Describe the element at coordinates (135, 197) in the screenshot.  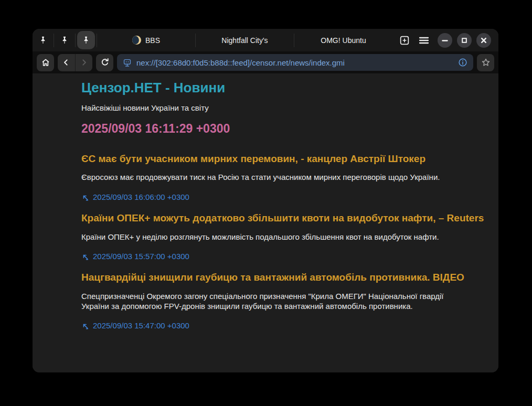
I see `article-timestamp-link: 2025/09/03 16:06:00 +0300` at that location.